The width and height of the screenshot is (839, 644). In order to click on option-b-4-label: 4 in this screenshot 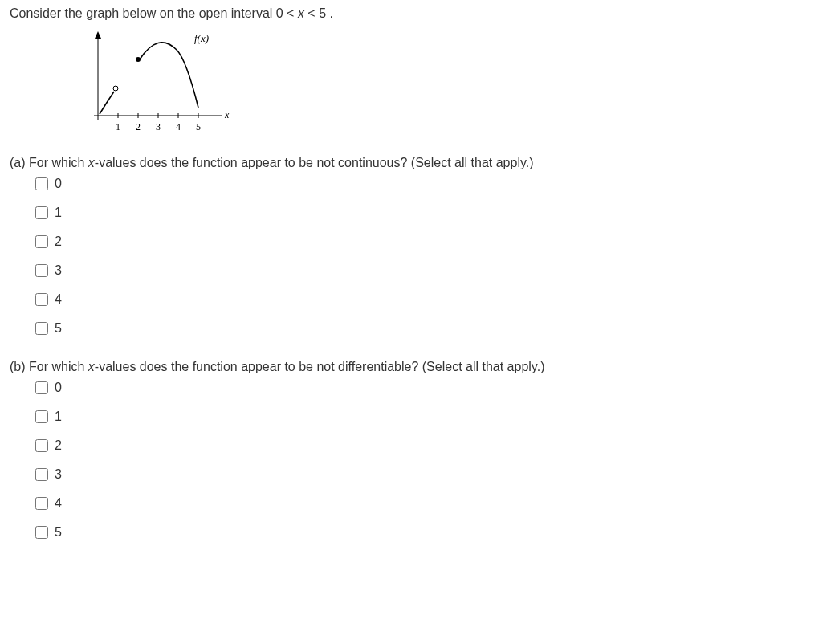, I will do `click(58, 503)`.